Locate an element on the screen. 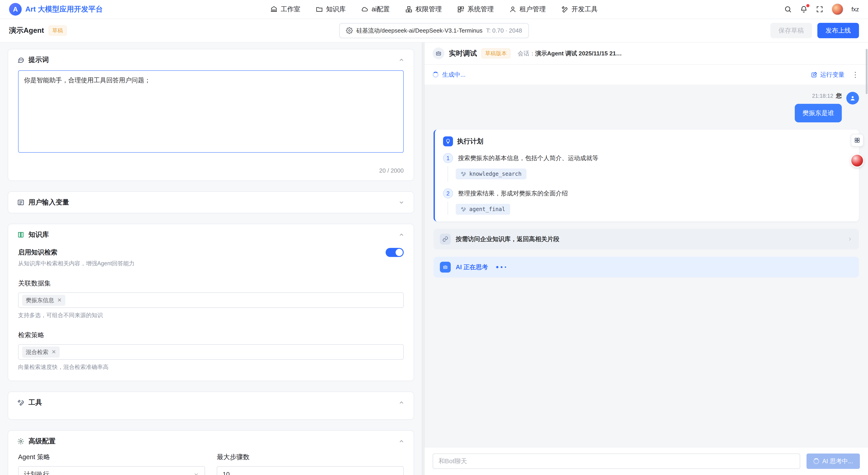 The image size is (868, 475). dataset-help: 支持多选，可组合不同来源的知识 is located at coordinates (211, 315).